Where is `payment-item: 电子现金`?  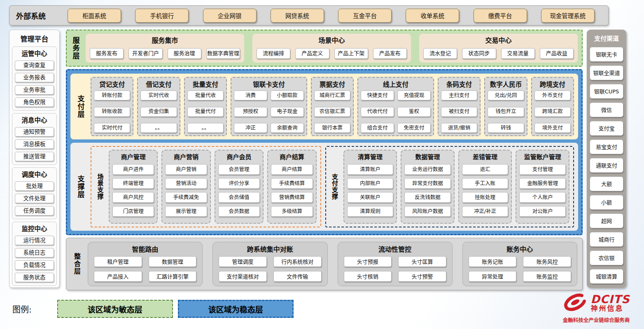
payment-item: 电子现金 is located at coordinates (287, 112).